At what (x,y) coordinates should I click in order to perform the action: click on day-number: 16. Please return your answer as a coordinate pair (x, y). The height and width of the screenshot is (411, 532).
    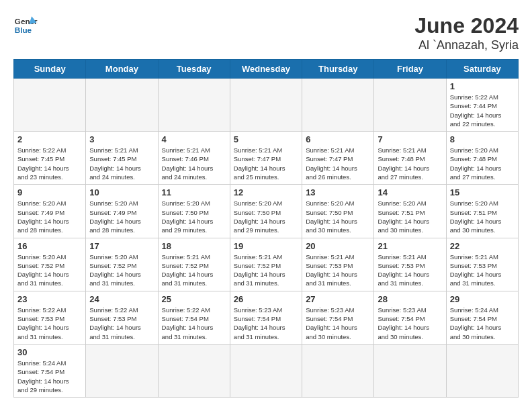
    Looking at the image, I should click on (50, 246).